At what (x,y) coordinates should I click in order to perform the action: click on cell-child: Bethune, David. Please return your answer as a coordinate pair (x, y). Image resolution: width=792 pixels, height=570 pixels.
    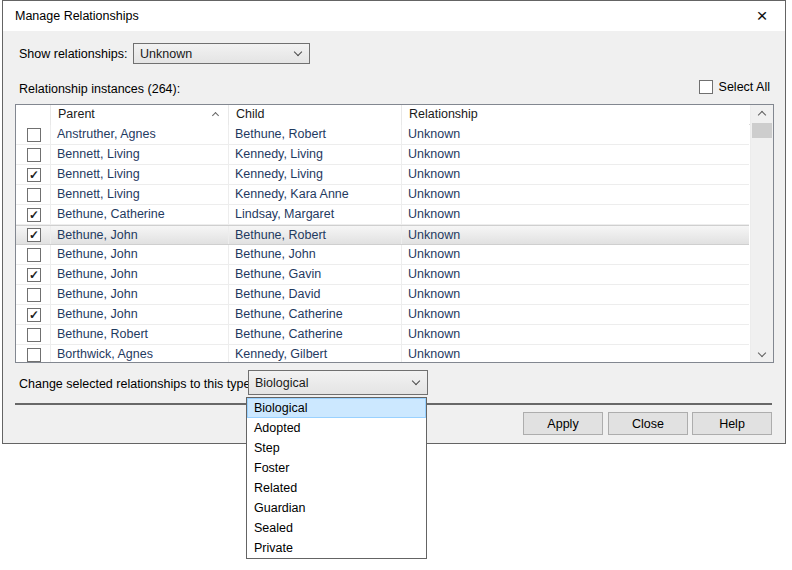
    Looking at the image, I should click on (316, 294).